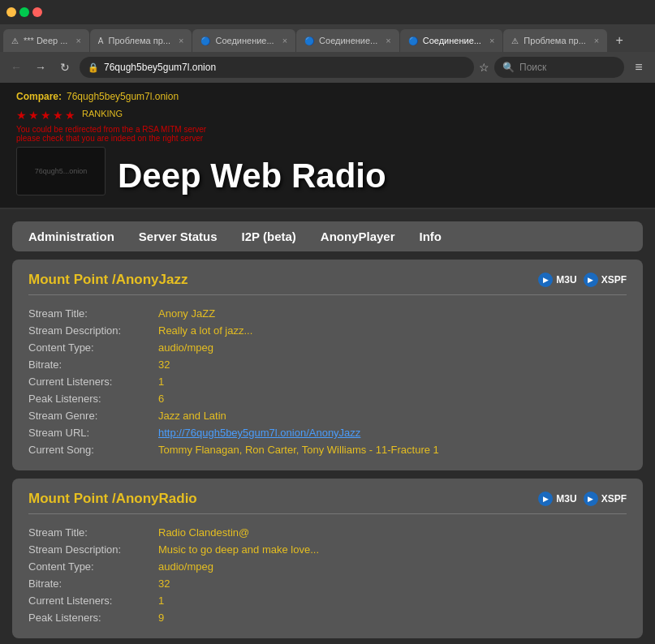 The width and height of the screenshot is (655, 644). Describe the element at coordinates (93, 399) in the screenshot. I see `stream-label-peak: Peak Listeners:` at that location.